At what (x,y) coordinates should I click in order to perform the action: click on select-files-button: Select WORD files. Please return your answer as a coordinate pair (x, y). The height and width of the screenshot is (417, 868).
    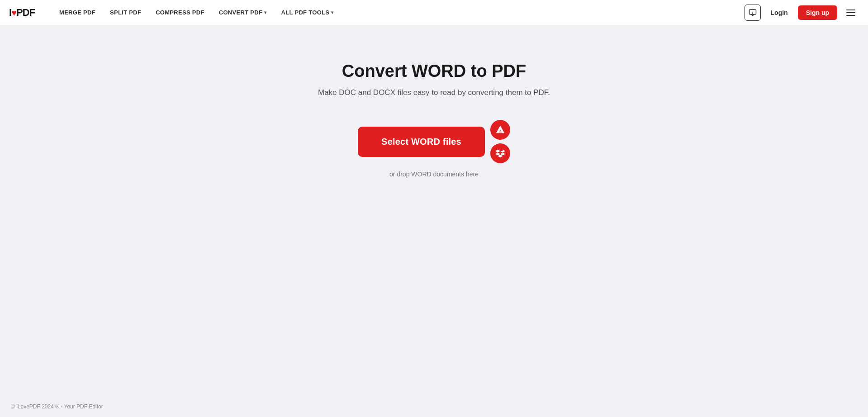
    Looking at the image, I should click on (422, 142).